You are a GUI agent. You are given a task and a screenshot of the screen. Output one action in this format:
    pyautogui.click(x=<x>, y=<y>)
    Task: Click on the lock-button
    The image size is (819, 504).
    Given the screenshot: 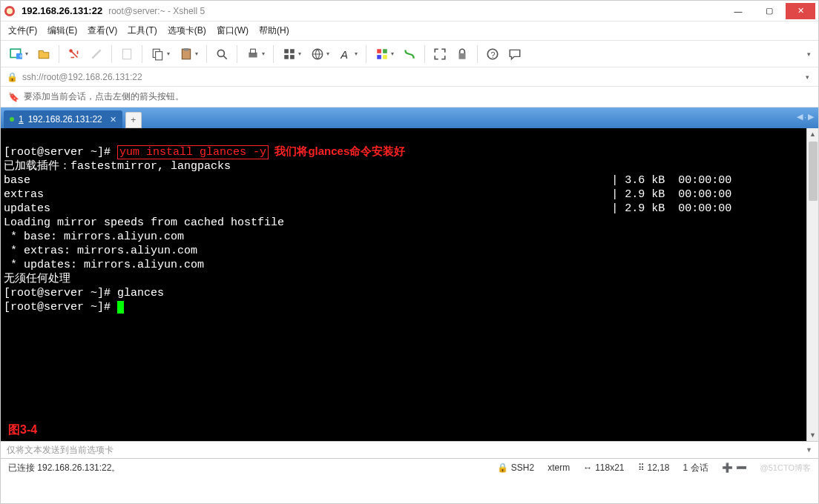 What is the action you would take?
    pyautogui.click(x=462, y=54)
    